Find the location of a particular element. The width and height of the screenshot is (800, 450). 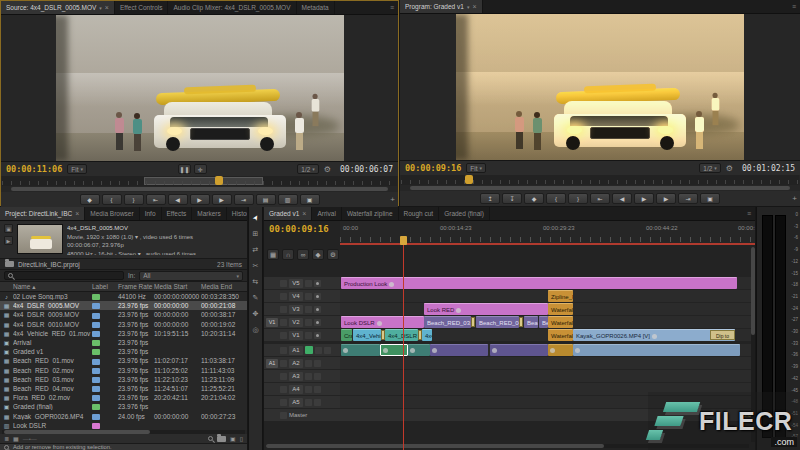

new-item-button: ▣ is located at coordinates (233, 438).